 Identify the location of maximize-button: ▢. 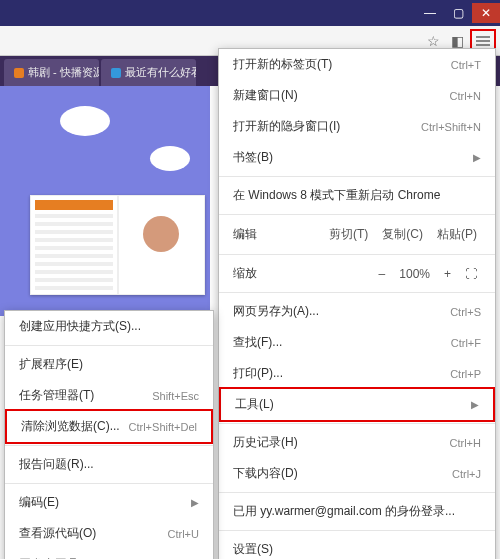
(458, 13).